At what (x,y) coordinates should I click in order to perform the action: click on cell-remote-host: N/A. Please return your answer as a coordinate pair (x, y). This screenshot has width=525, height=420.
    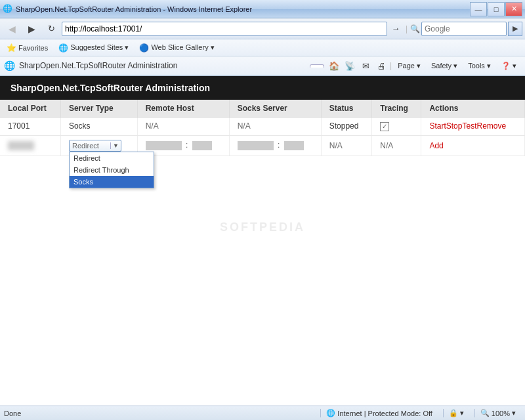
    Looking at the image, I should click on (183, 127).